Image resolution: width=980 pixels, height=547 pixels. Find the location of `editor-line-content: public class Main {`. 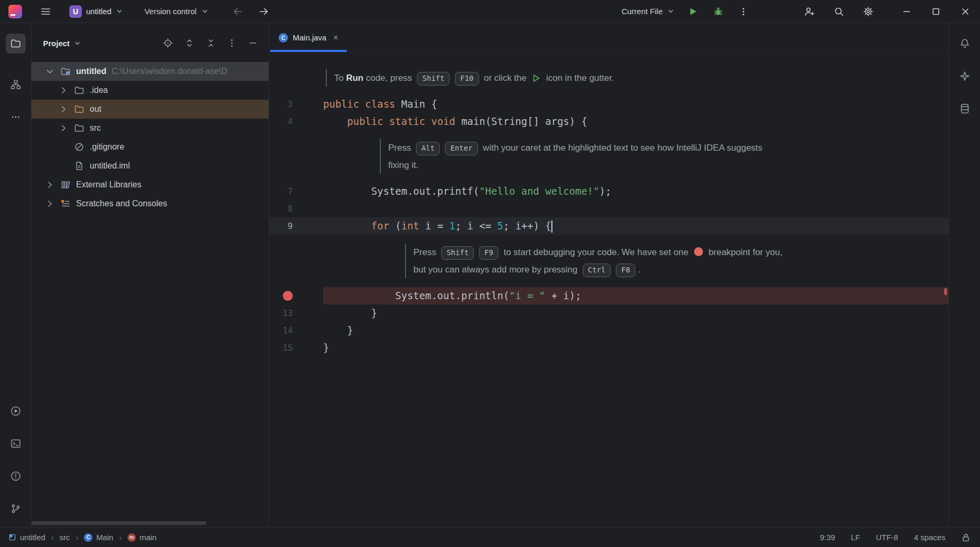

editor-line-content: public class Main { is located at coordinates (636, 104).